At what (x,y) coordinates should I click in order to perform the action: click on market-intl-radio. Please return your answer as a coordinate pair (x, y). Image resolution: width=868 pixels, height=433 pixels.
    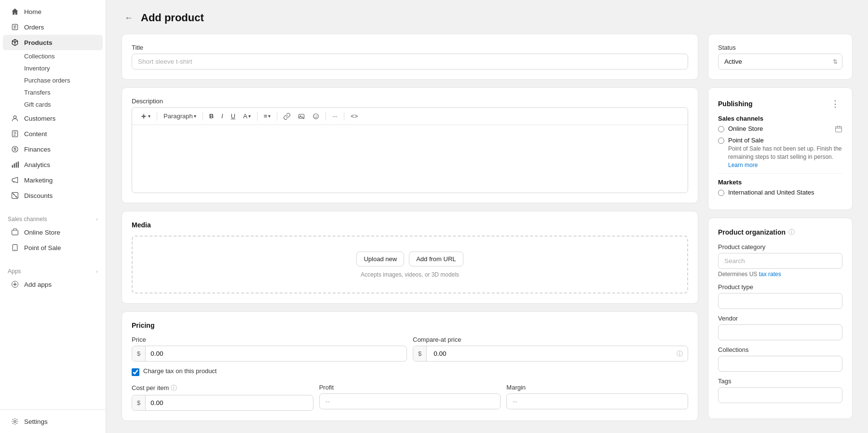
    Looking at the image, I should click on (721, 193).